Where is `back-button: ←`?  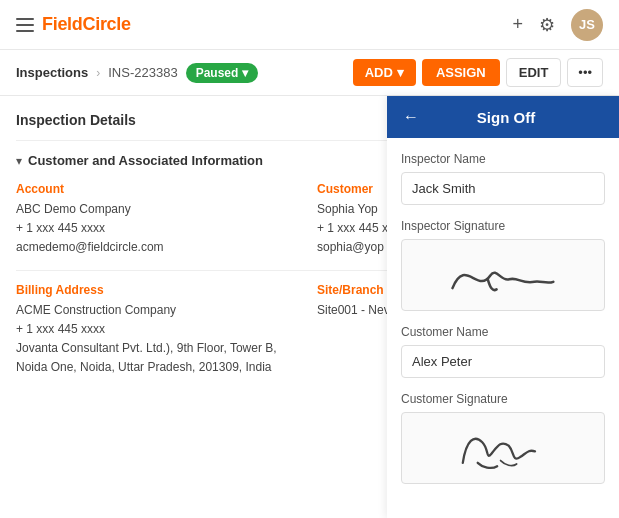 back-button: ← is located at coordinates (411, 117).